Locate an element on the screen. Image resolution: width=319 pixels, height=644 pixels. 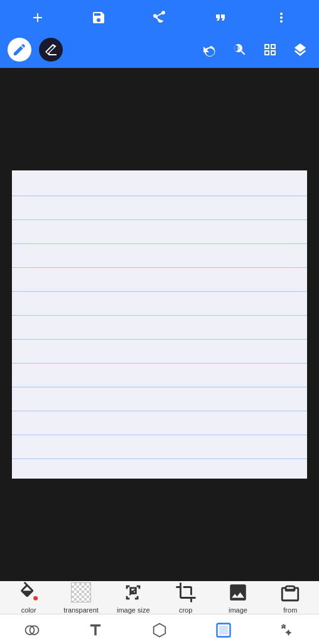
from-icon is located at coordinates (290, 592).